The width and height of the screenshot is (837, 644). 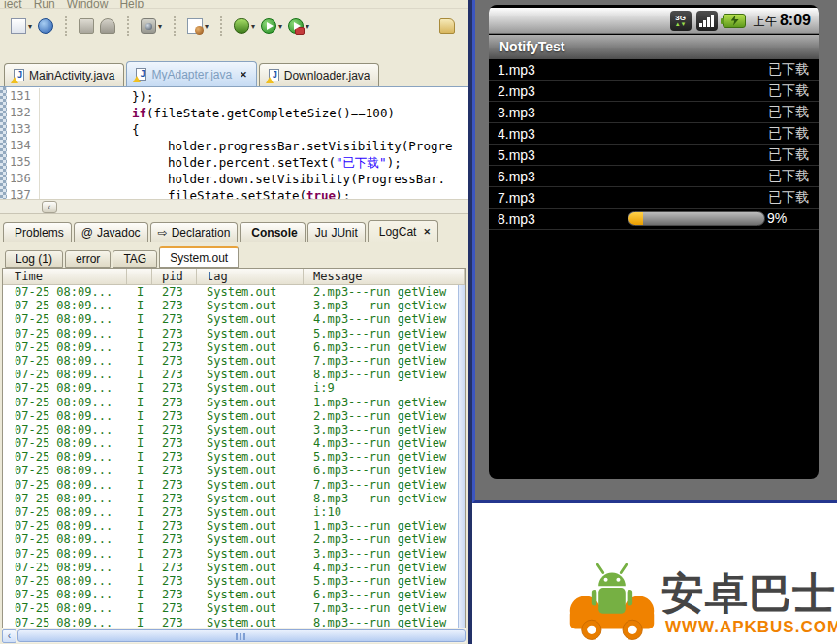 What do you see at coordinates (140, 374) in the screenshot?
I see `log-cell-level: I` at bounding box center [140, 374].